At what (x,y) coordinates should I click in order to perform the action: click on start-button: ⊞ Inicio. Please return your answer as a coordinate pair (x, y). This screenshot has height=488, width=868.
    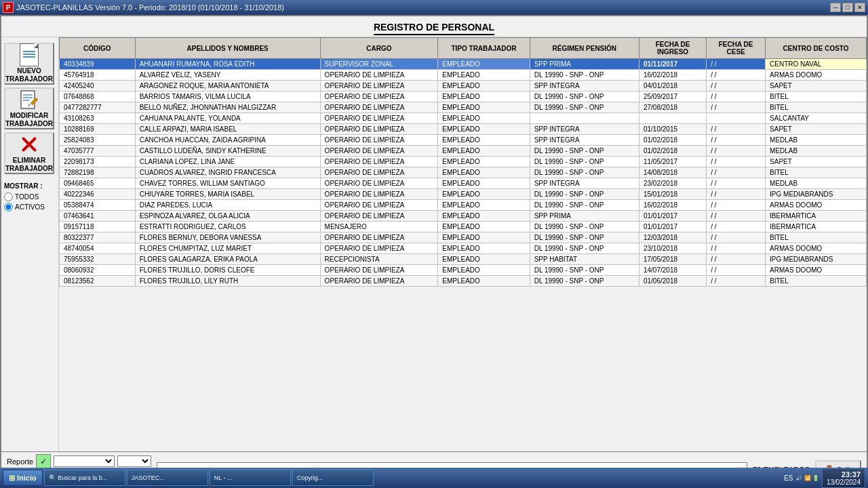
    Looking at the image, I should click on (23, 478).